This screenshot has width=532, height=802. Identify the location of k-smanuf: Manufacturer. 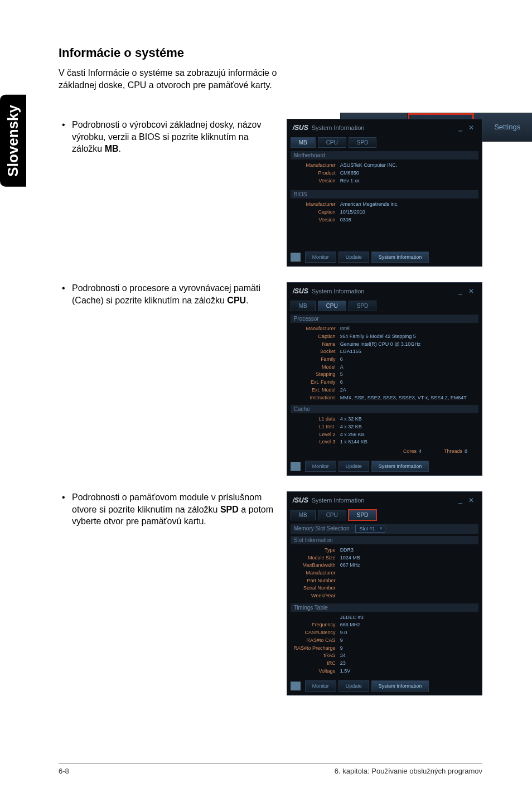
(317, 573).